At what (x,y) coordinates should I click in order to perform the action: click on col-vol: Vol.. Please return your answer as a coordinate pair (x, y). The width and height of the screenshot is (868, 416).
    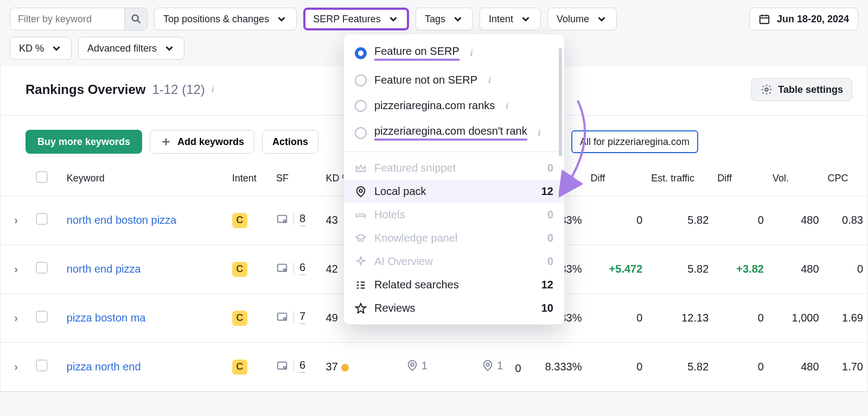
    Looking at the image, I should click on (796, 179).